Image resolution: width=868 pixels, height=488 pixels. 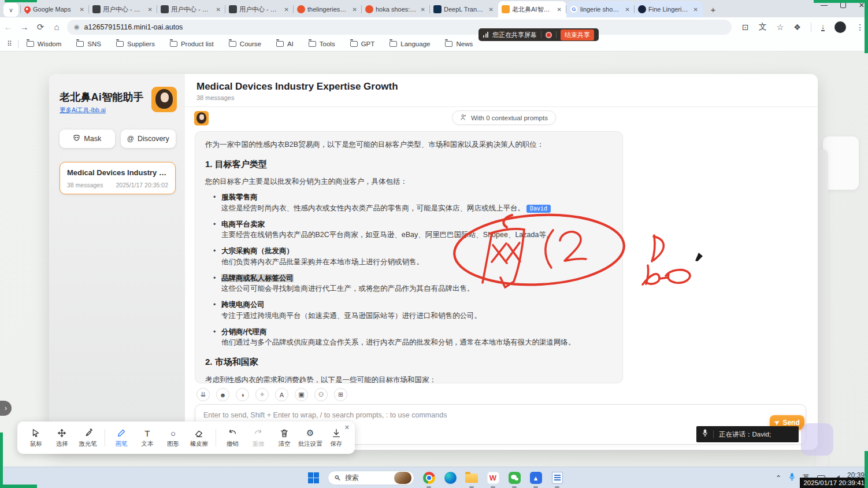 I want to click on tray-chevron-icon: ⌃, so click(x=778, y=478).